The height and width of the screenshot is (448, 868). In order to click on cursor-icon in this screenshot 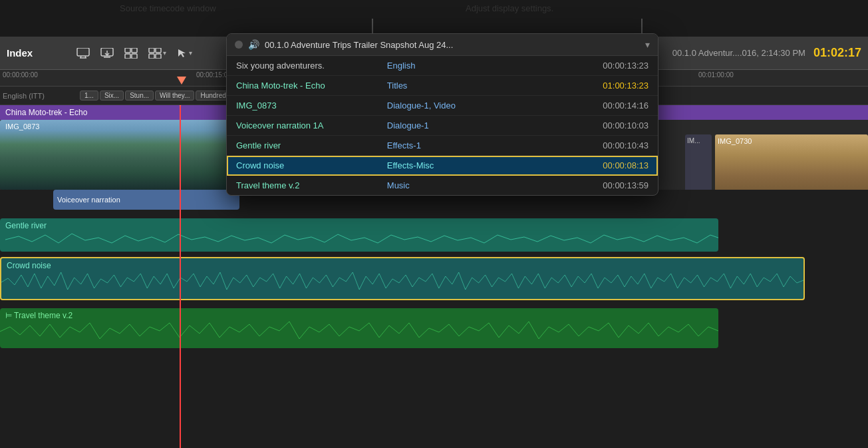, I will do `click(182, 53)`.